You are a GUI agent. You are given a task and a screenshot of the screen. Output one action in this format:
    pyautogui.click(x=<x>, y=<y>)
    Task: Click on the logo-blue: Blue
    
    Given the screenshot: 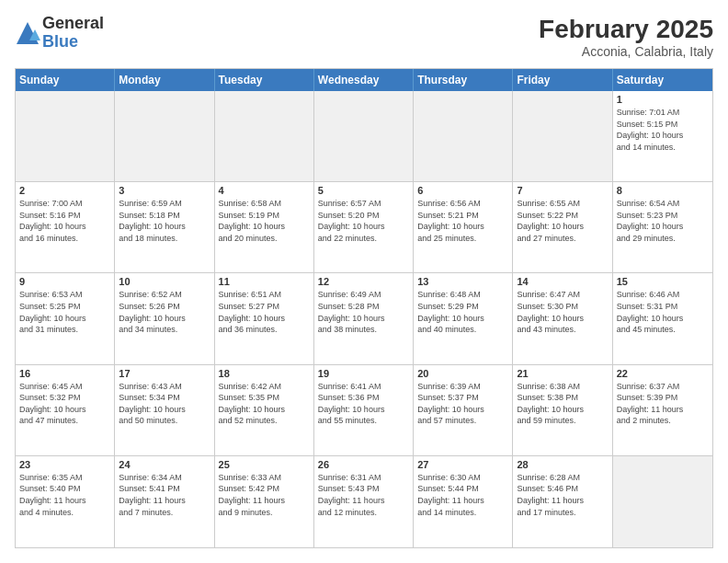 What is the action you would take?
    pyautogui.click(x=74, y=42)
    